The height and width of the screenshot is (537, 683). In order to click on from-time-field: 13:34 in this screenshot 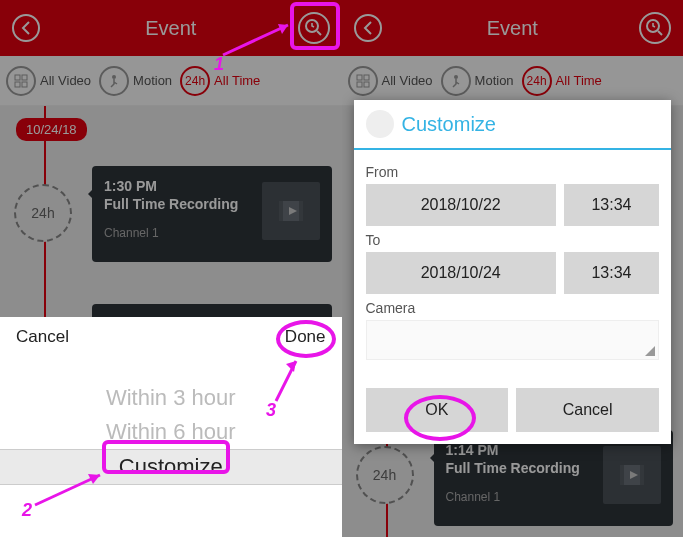, I will do `click(612, 205)`.